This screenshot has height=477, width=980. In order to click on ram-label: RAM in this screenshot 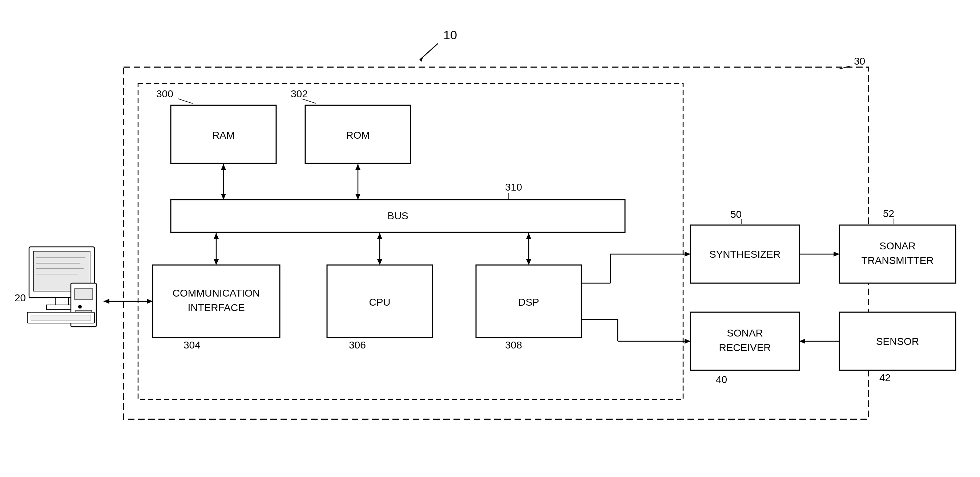, I will do `click(224, 135)`.